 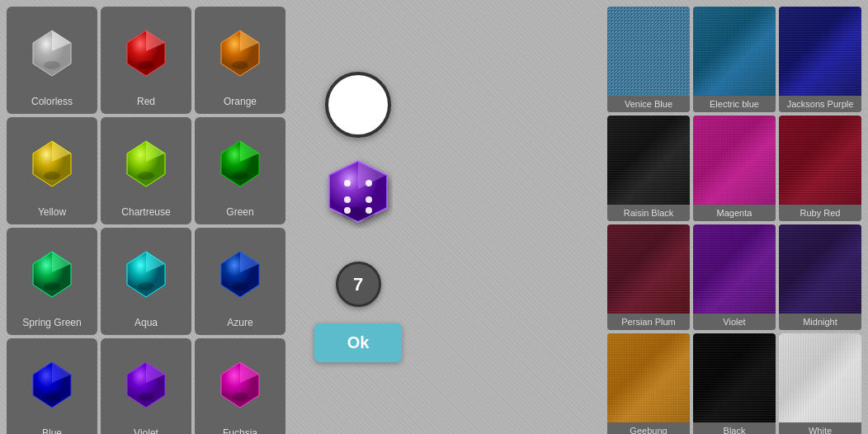 What do you see at coordinates (649, 51) in the screenshot?
I see `swatch-venice-blue` at bounding box center [649, 51].